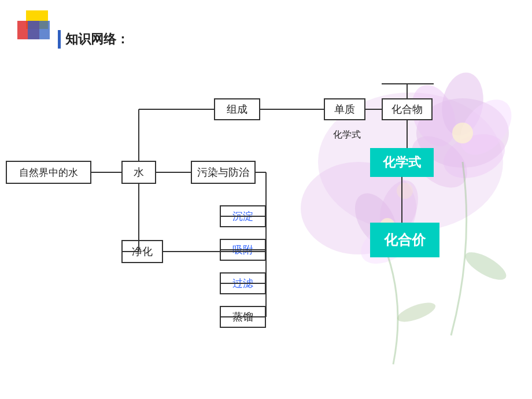  Describe the element at coordinates (243, 317) in the screenshot. I see `node-distill: 蒸馏` at that location.